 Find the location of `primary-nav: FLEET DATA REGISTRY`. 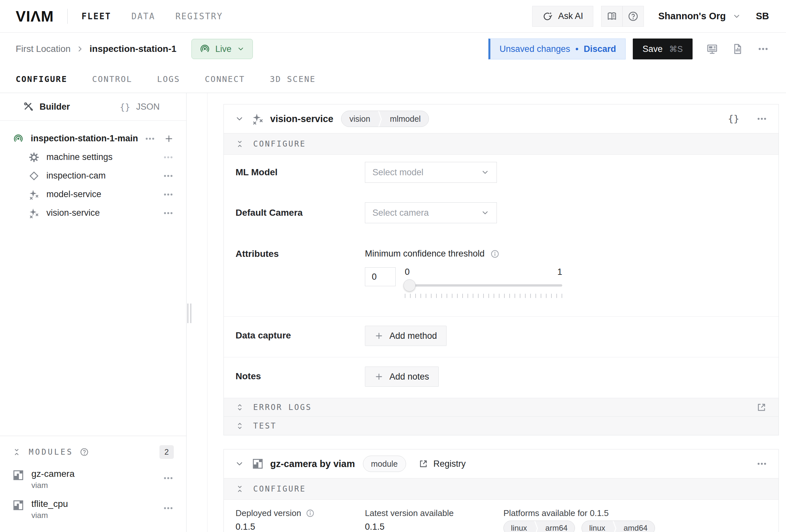

primary-nav: FLEET DATA REGISTRY is located at coordinates (152, 16).